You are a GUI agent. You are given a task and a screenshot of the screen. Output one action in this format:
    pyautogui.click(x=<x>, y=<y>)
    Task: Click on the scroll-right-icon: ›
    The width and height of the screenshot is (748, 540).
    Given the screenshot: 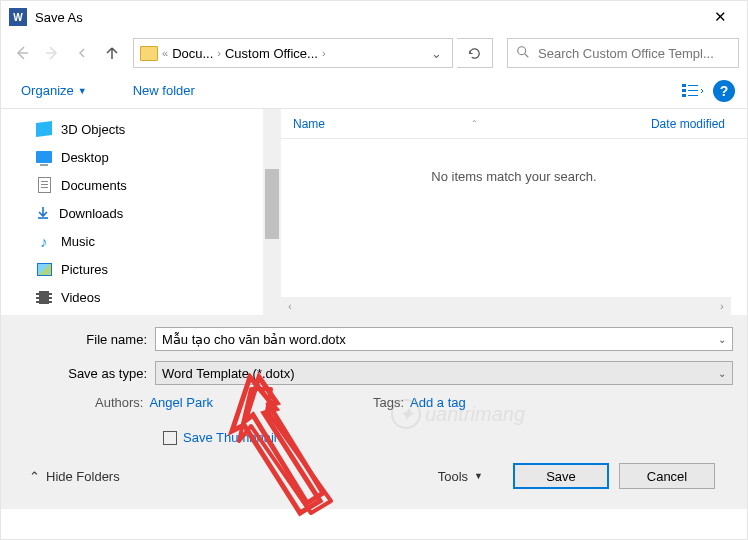 What is the action you would take?
    pyautogui.click(x=722, y=306)
    